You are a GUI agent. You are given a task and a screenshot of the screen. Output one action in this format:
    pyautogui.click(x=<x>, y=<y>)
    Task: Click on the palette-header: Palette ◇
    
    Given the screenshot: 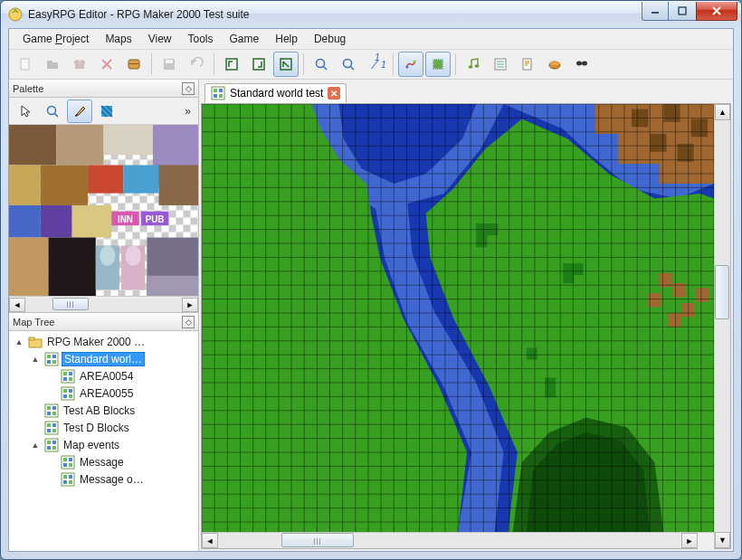 What is the action you would take?
    pyautogui.click(x=103, y=89)
    